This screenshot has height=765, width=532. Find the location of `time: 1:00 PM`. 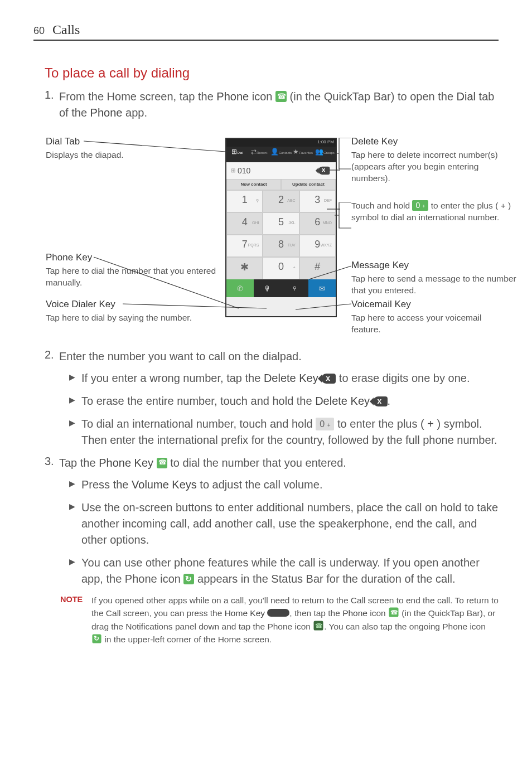

time: 1:00 PM is located at coordinates (326, 142).